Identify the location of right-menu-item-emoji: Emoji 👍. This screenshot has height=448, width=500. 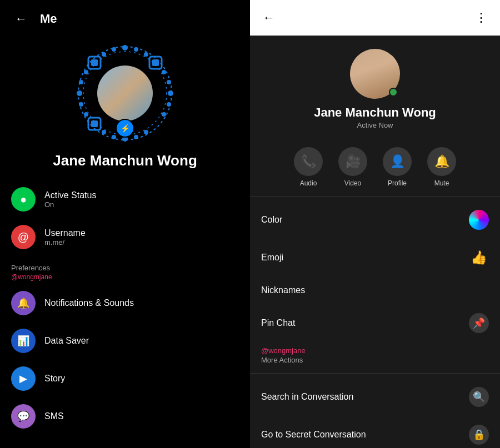
(375, 258).